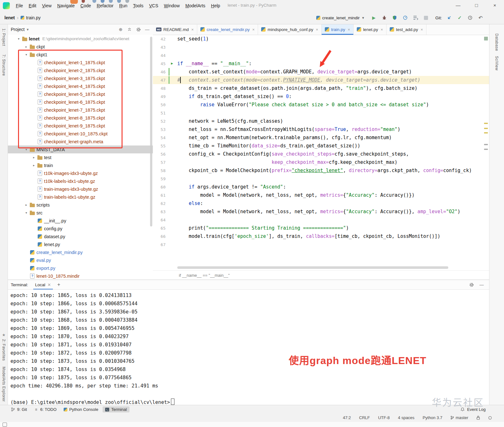 This screenshot has width=504, height=427. Describe the element at coordinates (364, 418) in the screenshot. I see `line-separator-widget: CRLF` at that location.